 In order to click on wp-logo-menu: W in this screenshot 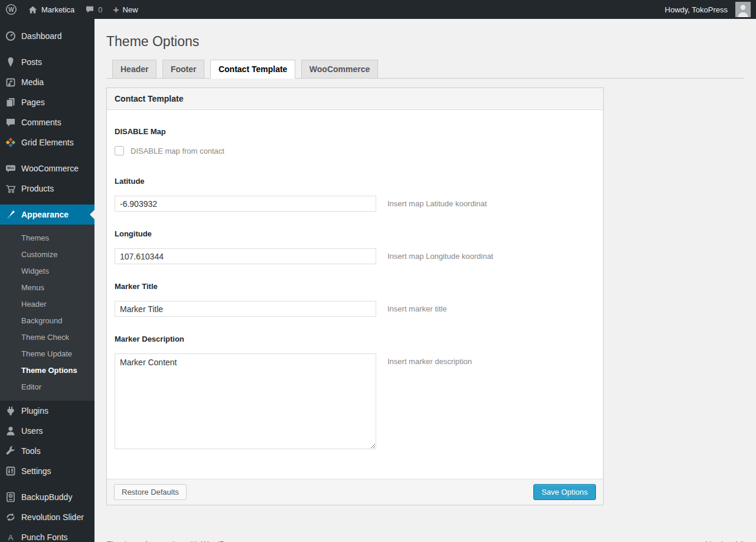, I will do `click(11, 9)`.